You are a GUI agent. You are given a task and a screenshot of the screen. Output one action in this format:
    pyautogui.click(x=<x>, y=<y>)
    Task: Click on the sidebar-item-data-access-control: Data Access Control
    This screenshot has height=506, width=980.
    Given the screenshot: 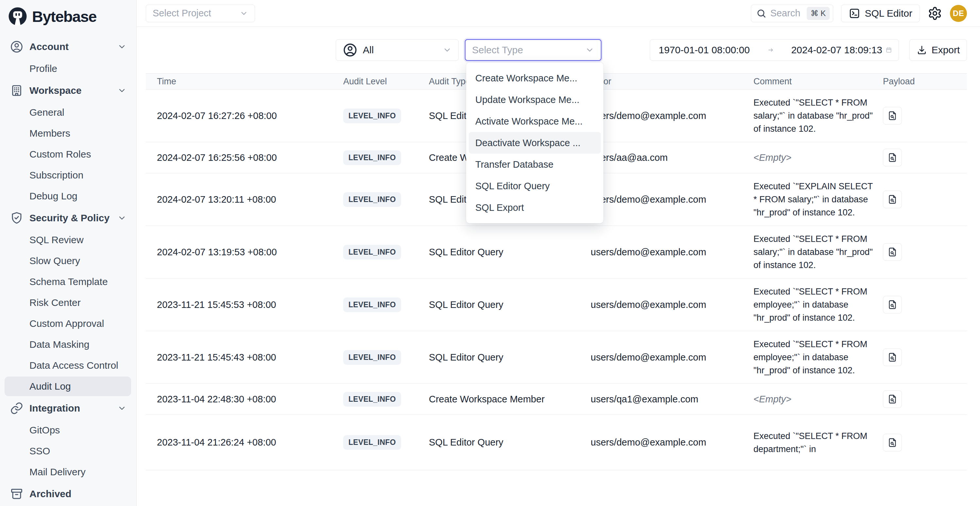 What is the action you would take?
    pyautogui.click(x=68, y=365)
    